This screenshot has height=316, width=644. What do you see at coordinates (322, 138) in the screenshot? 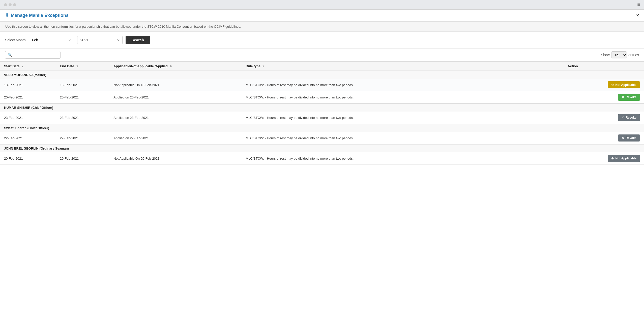
I see `table-row: 22-Feb-202122-Feb-2021Applied on 22-Feb-…` at bounding box center [322, 138].